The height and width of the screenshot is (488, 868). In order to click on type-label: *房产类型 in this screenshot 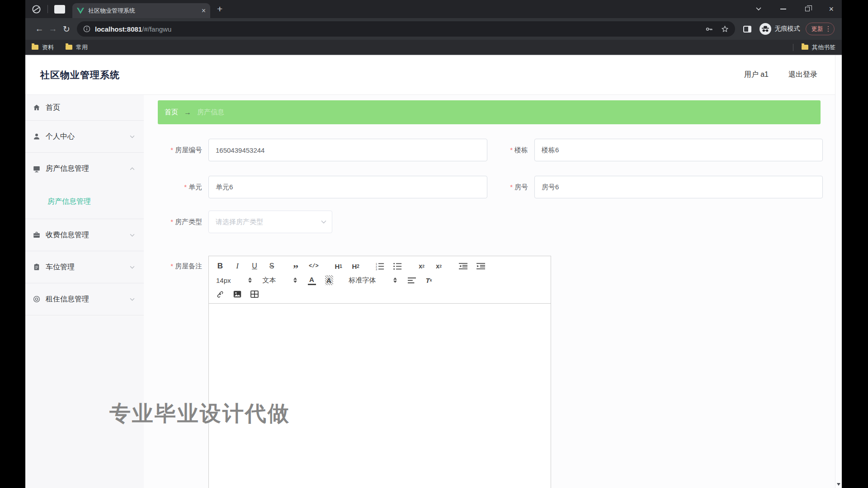, I will do `click(183, 222)`.